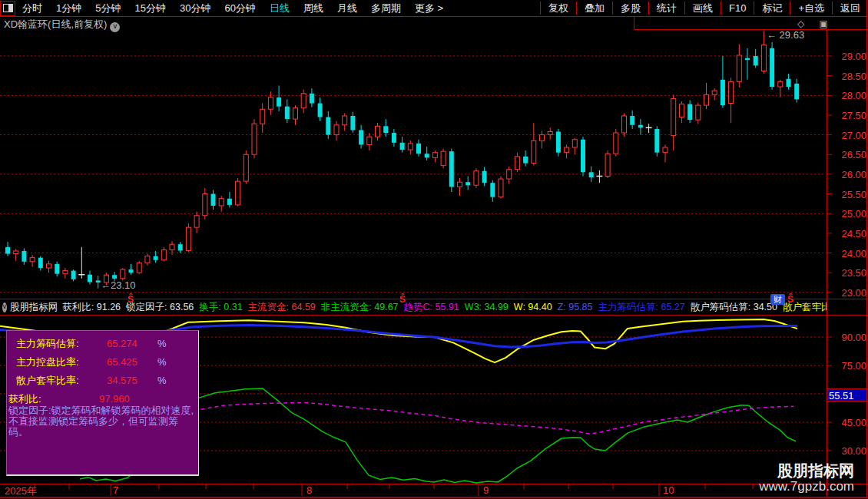 The image size is (868, 499). What do you see at coordinates (849, 57) in the screenshot?
I see `price-axis-label: 29.00` at bounding box center [849, 57].